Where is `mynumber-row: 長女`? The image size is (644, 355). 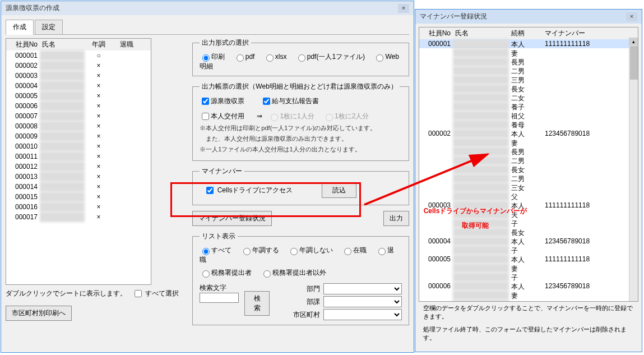
mynumber-row: 長女 is located at coordinates (529, 89).